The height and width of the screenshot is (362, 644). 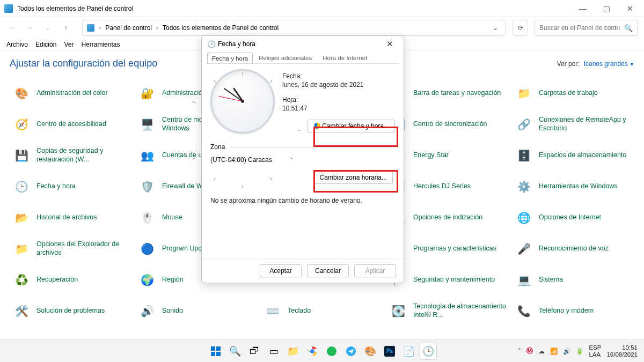 I want to click on breadcrumb-item: Todos los elementos de Panel de control, so click(x=221, y=28).